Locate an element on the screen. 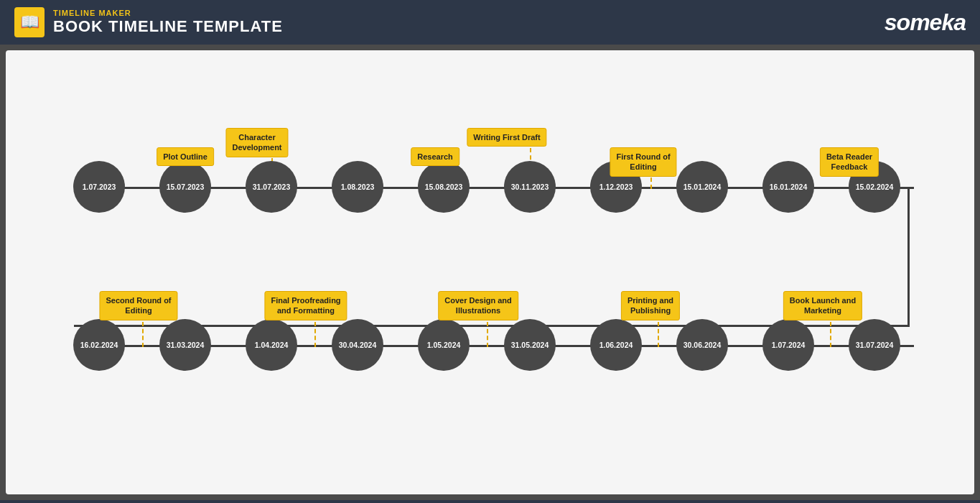 The height and width of the screenshot is (503, 980). node-2-1: 16.02.2024 is located at coordinates (99, 345).